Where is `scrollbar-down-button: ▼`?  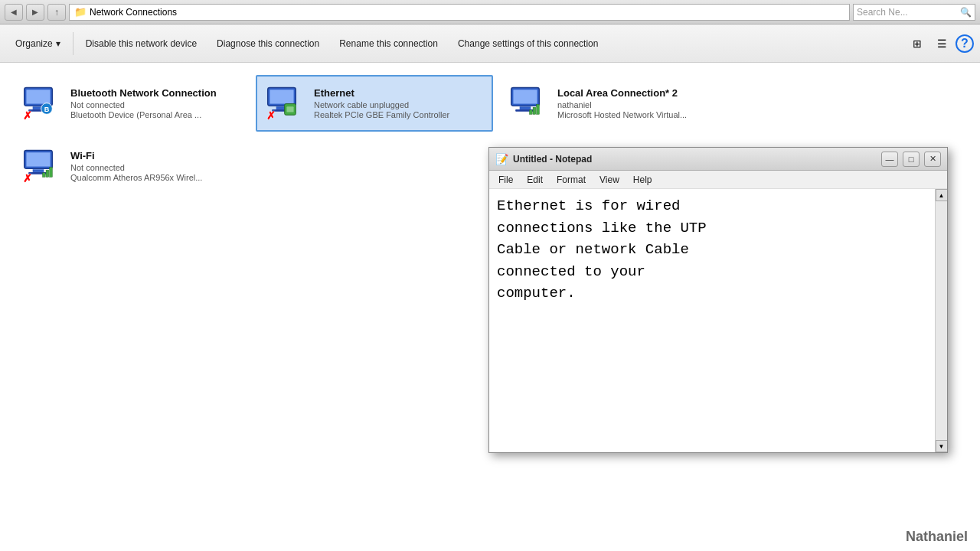
scrollbar-down-button: ▼ is located at coordinates (942, 446).